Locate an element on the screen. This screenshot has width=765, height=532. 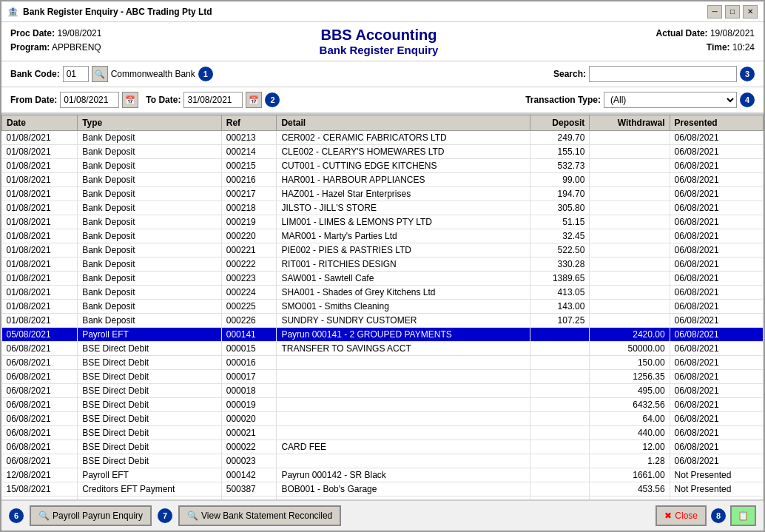
search-input is located at coordinates (663, 74).